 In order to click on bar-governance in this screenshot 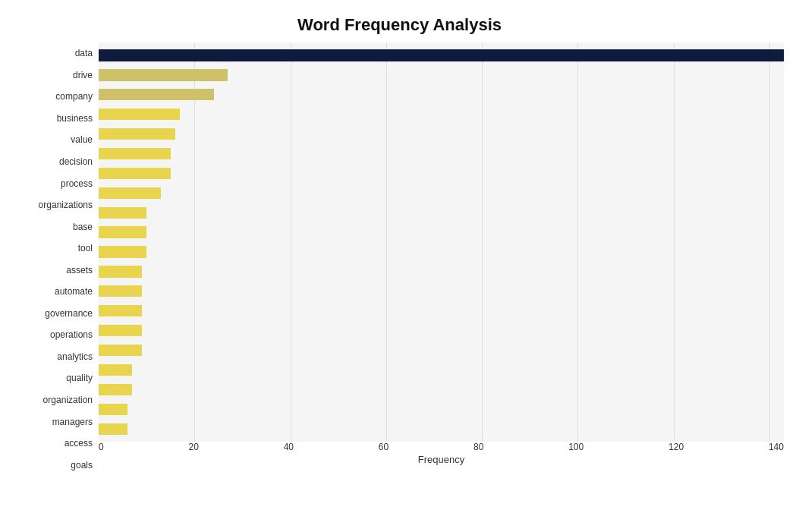, I will do `click(120, 291)`.